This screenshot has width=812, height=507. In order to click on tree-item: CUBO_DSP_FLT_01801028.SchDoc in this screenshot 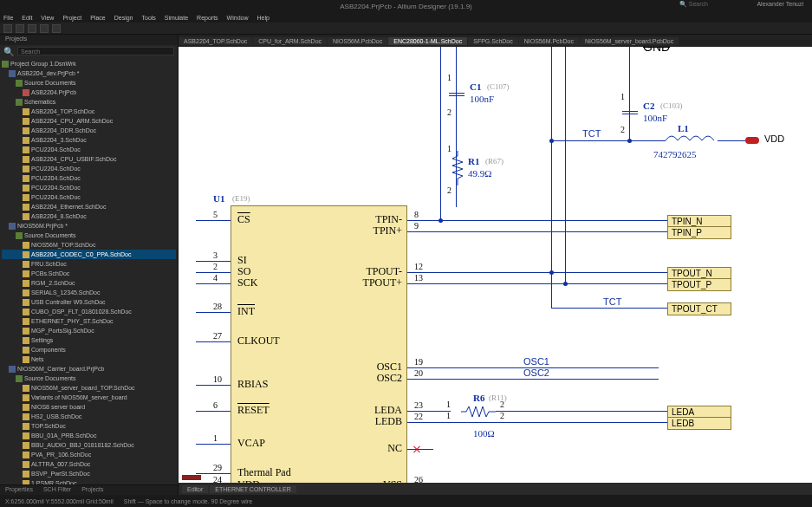, I will do `click(88, 312)`.